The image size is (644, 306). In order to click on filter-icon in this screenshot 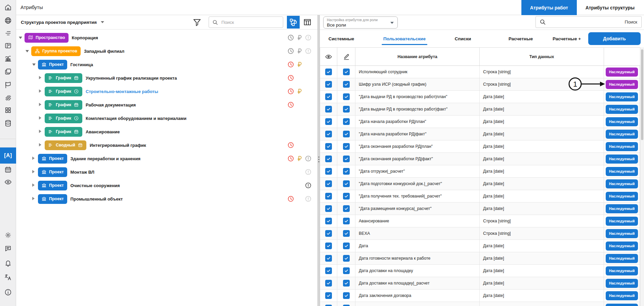, I will do `click(197, 22)`.